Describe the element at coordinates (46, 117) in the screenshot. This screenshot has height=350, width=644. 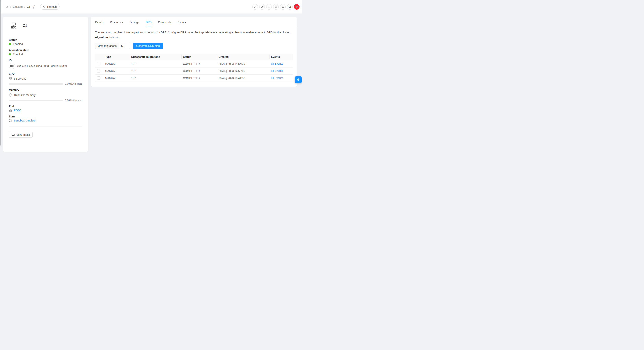
I see `zone-label: Zone` at that location.